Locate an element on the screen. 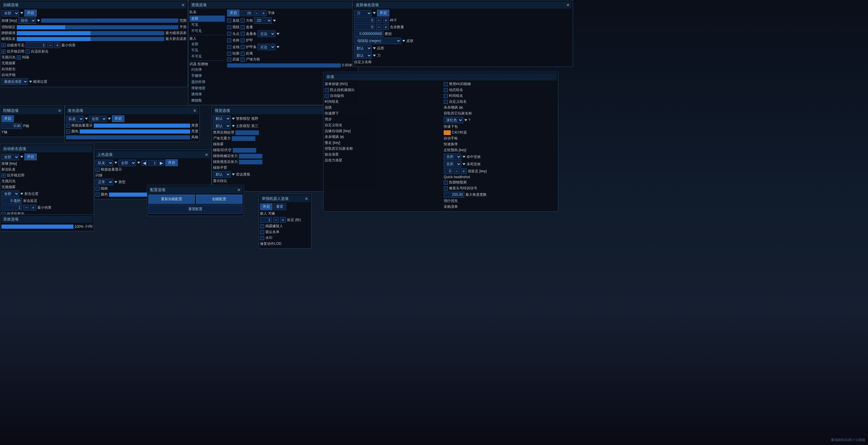  visible-only-check is located at coordinates (3, 45).